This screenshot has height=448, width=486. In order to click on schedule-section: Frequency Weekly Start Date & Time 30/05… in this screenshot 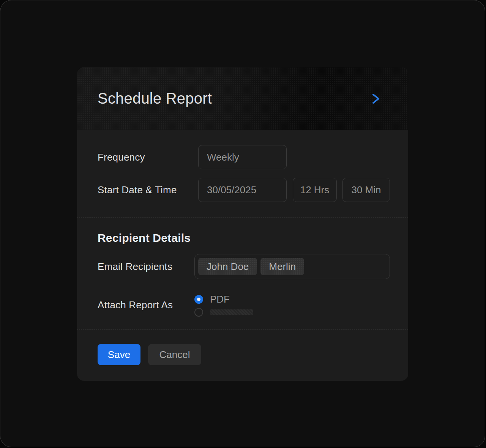, I will do `click(243, 174)`.